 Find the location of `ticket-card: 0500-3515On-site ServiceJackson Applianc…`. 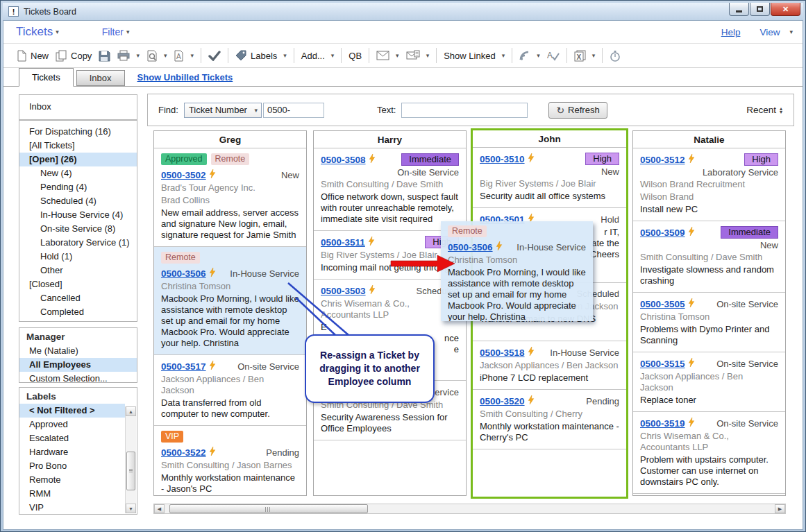

ticket-card: 0500-3515On-site ServiceJackson Applianc… is located at coordinates (710, 382).